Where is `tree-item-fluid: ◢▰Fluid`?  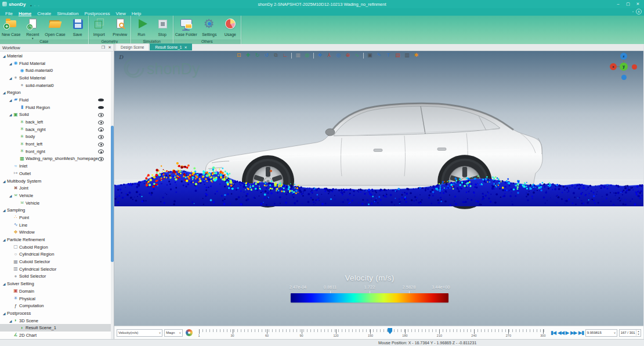 tree-item-fluid: ◢▰Fluid is located at coordinates (57, 100).